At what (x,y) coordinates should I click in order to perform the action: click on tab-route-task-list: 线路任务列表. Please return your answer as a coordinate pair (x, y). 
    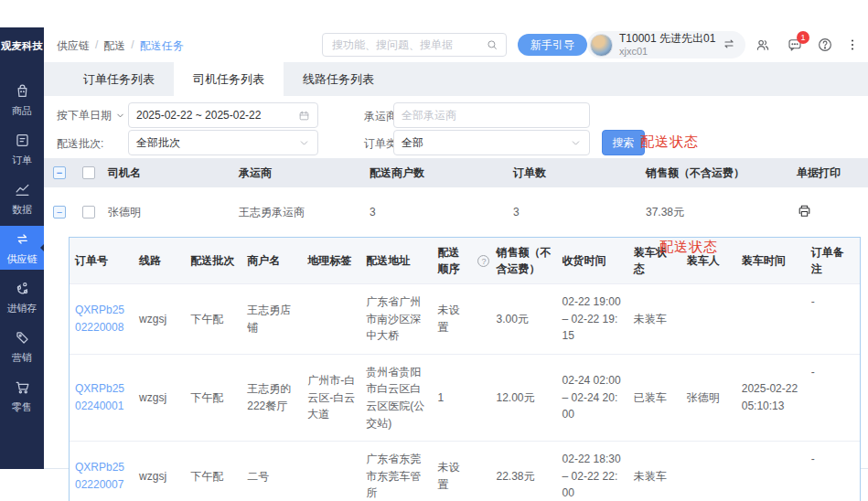
    Looking at the image, I should click on (338, 79).